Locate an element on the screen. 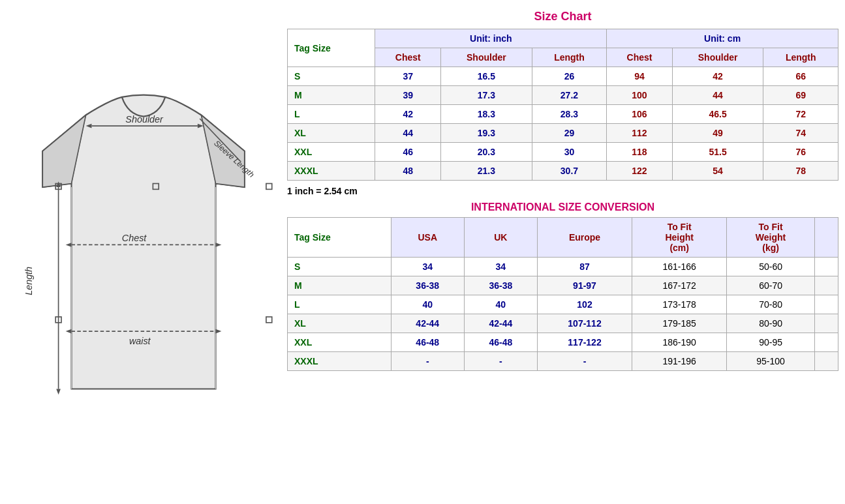 The height and width of the screenshot is (504, 845). size-chart-row: XXL 46 20.3 30 118 51.5 76 is located at coordinates (563, 153).